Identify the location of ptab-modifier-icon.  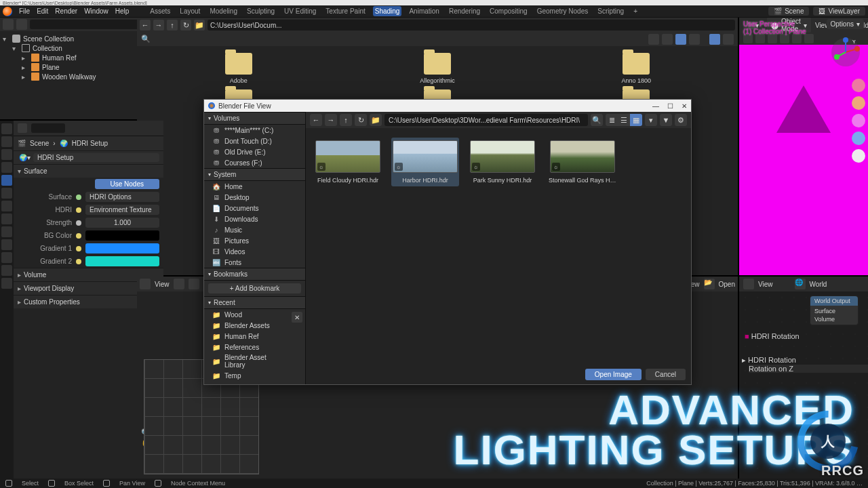
(7, 206).